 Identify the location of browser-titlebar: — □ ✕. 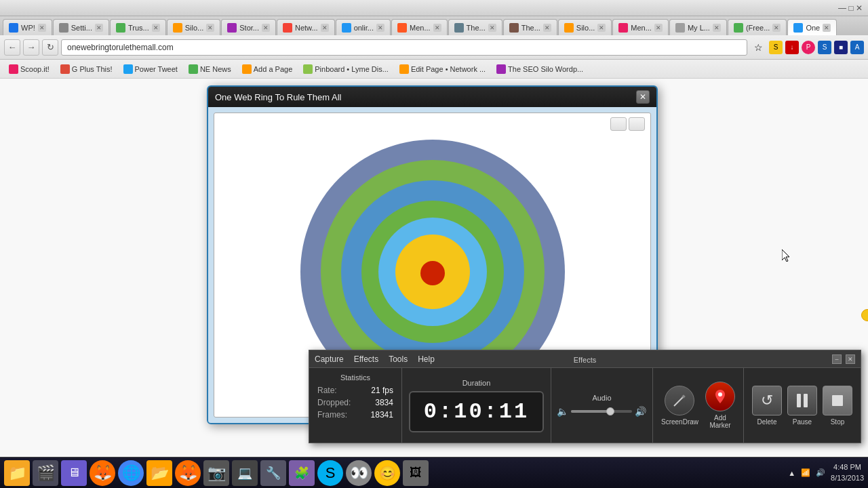
(434, 8).